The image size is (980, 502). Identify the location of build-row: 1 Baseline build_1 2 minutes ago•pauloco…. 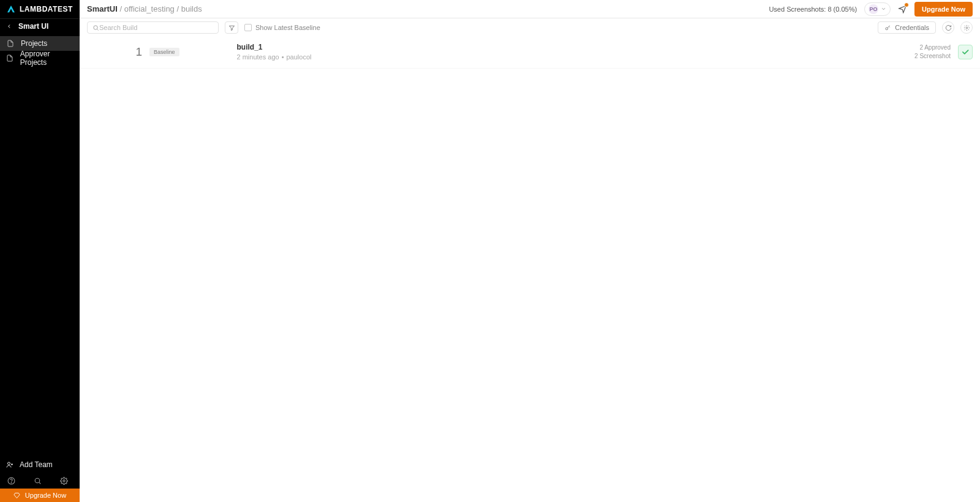
(530, 52).